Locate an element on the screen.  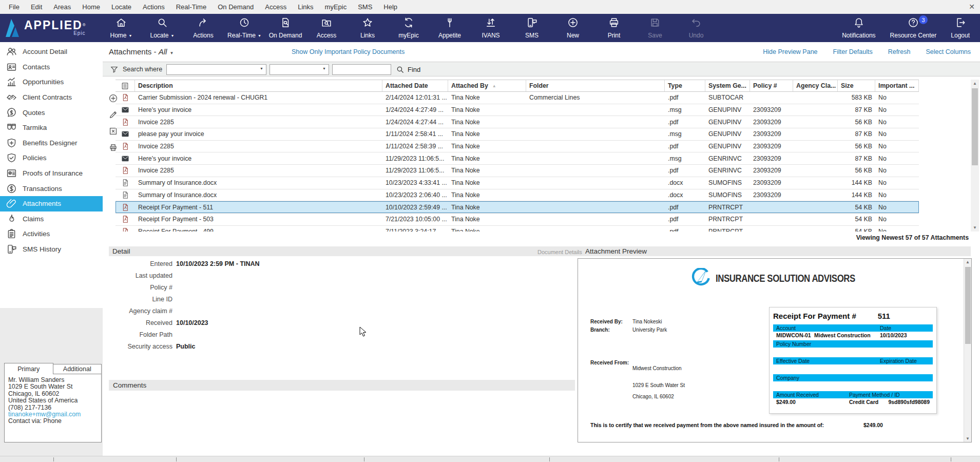
menu-item-file: File is located at coordinates (14, 7).